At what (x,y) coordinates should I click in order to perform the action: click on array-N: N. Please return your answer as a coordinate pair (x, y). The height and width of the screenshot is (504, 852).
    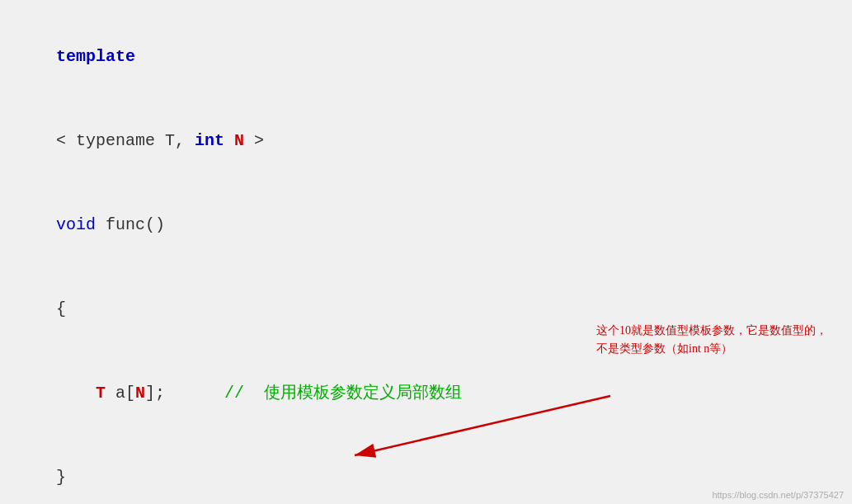
    Looking at the image, I should click on (140, 393).